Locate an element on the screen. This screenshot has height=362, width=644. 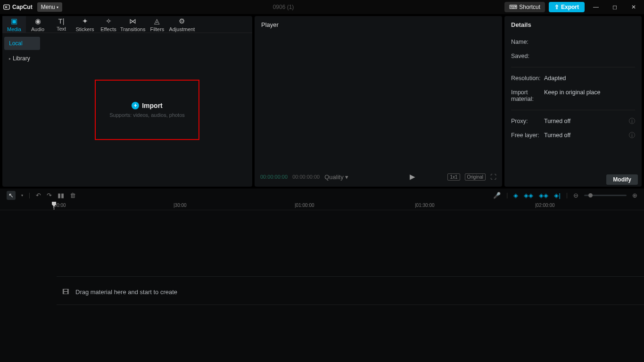
chevron-right-icon: ▸ is located at coordinates (10, 58).